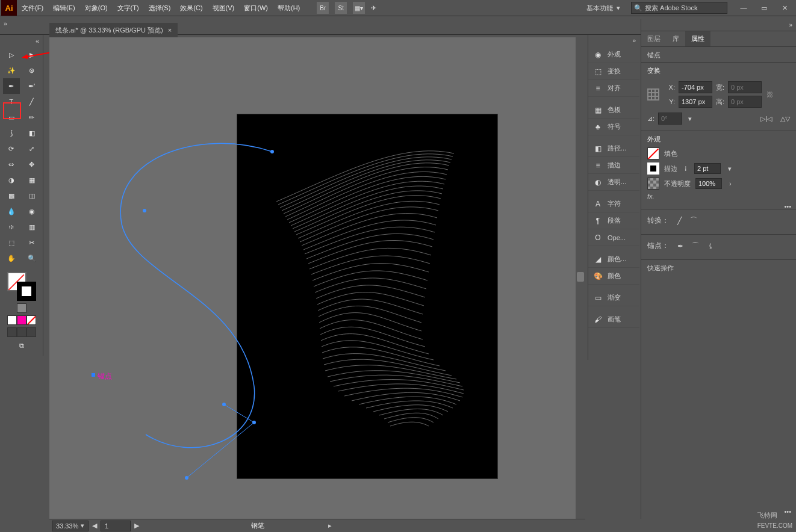  Describe the element at coordinates (96, 8) in the screenshot. I see `menu-object: 对象(O)` at that location.